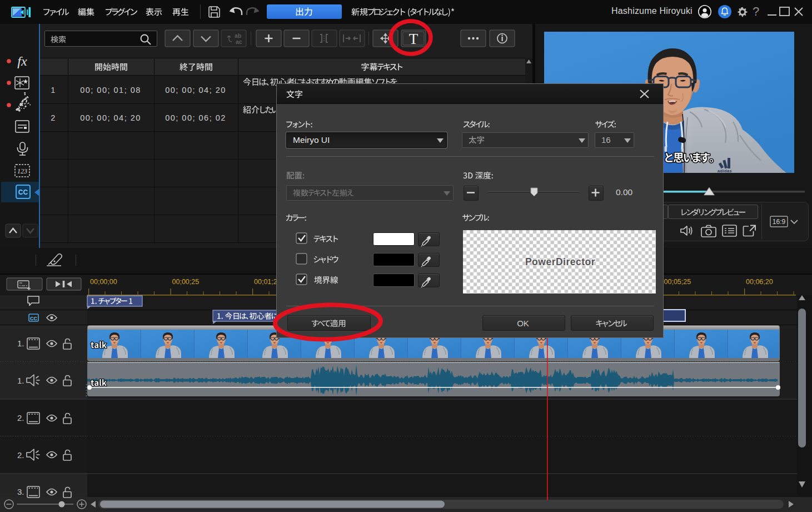  Describe the element at coordinates (625, 192) in the screenshot. I see `svg-text: 0.00` at that location.